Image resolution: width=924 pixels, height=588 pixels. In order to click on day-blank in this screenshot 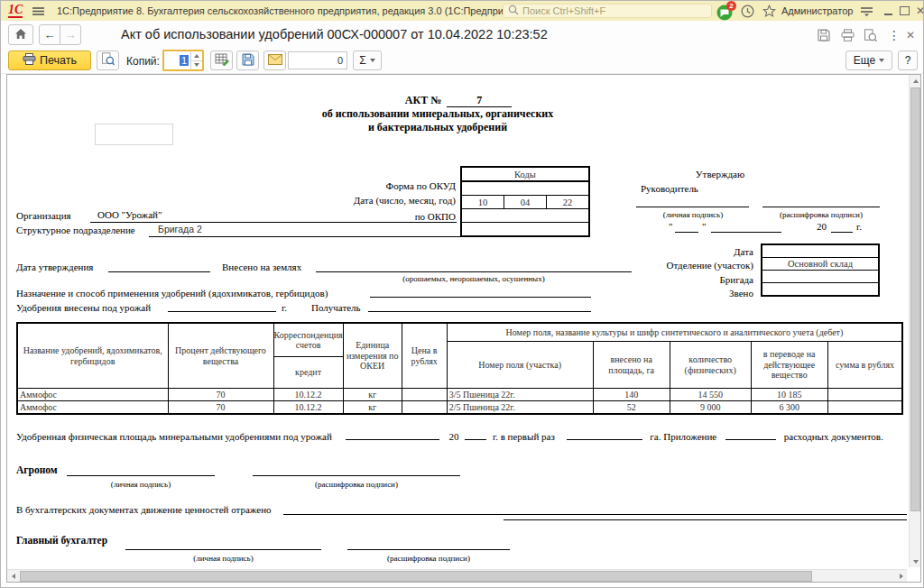, I will do `click(687, 225)`.